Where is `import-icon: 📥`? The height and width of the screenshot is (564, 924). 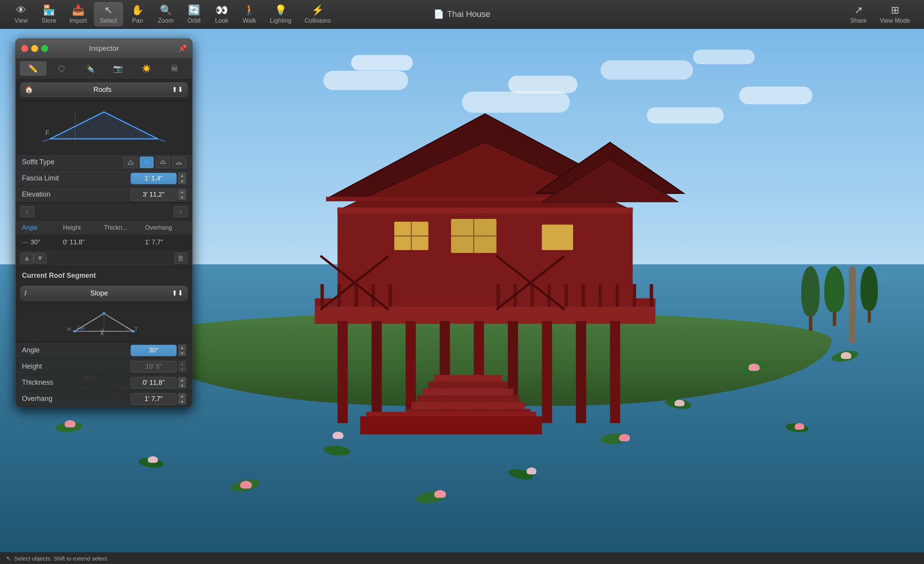 import-icon: 📥 is located at coordinates (78, 10).